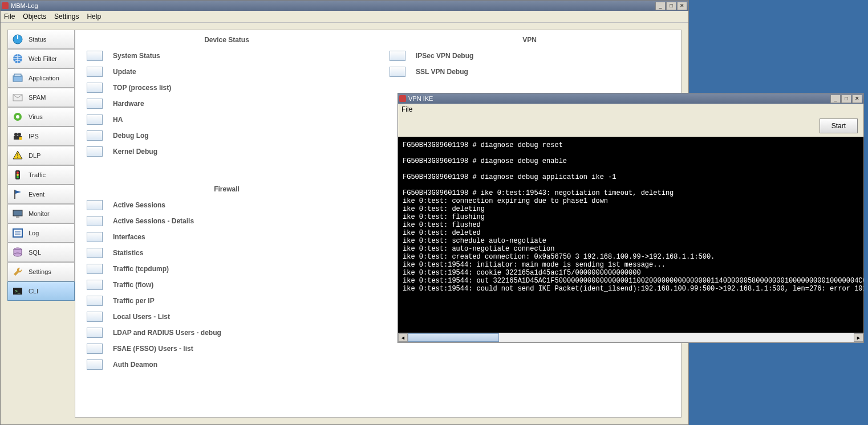  What do you see at coordinates (838, 126) in the screenshot?
I see `start-button: Start` at bounding box center [838, 126].